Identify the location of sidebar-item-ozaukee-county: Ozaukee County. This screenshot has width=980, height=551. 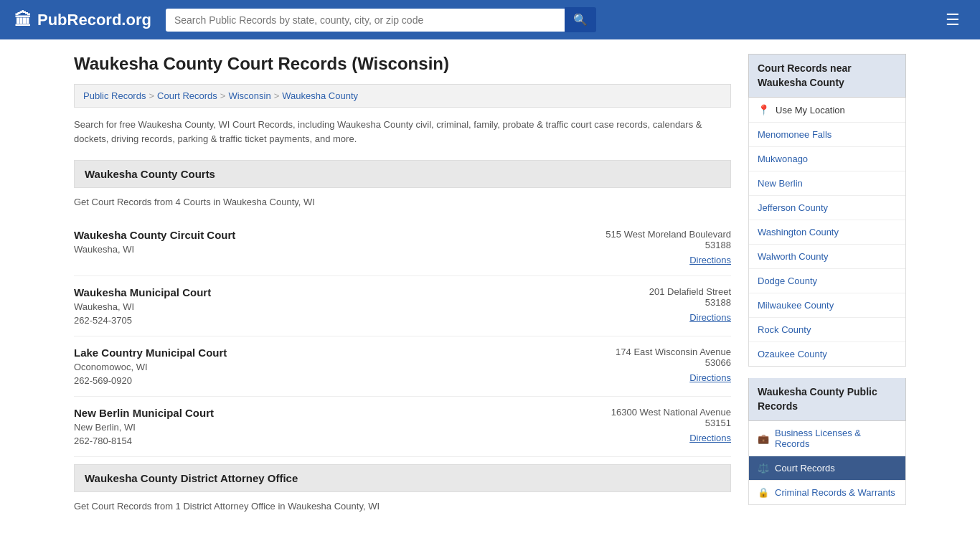
(827, 354).